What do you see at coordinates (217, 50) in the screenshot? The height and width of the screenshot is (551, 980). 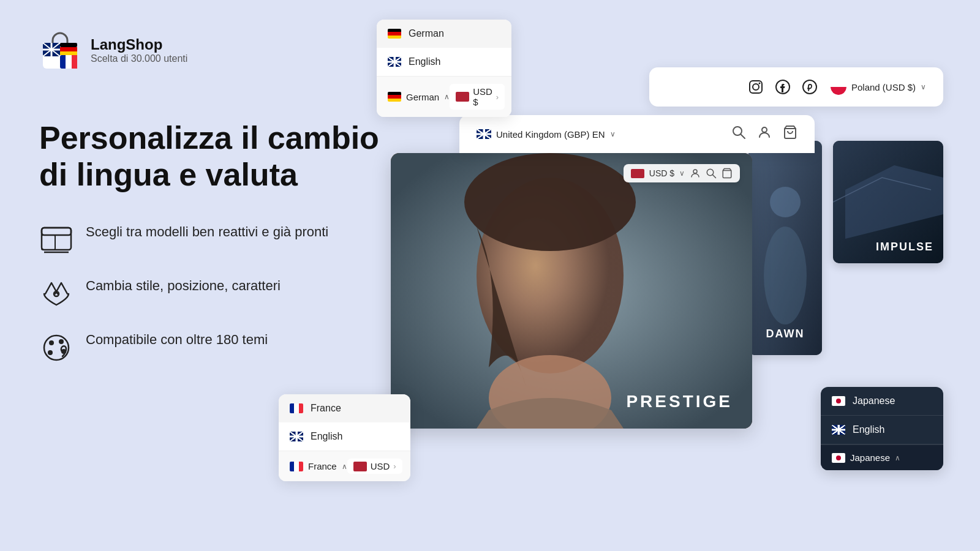 I see `logo-area: LangShop Scelta di 30.000 utenti` at bounding box center [217, 50].